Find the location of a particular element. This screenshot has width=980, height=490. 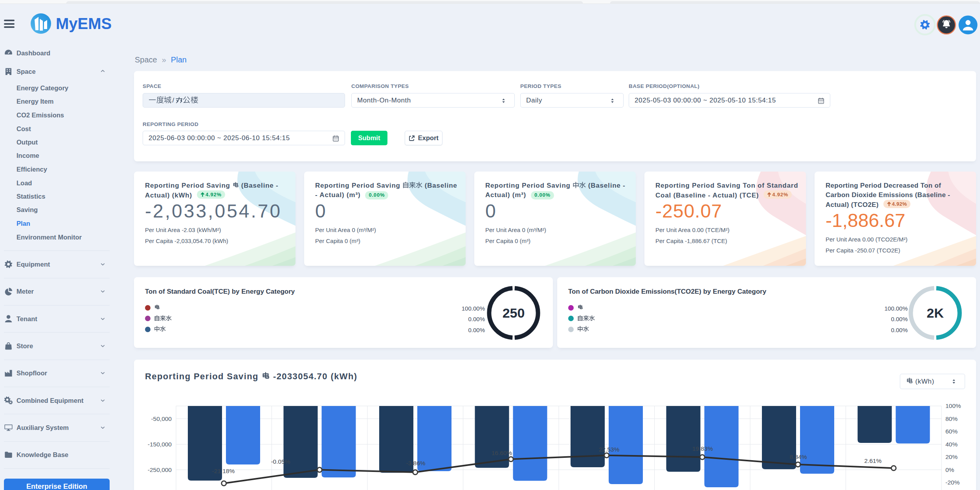

svg-text: -3.86% is located at coordinates (416, 463).